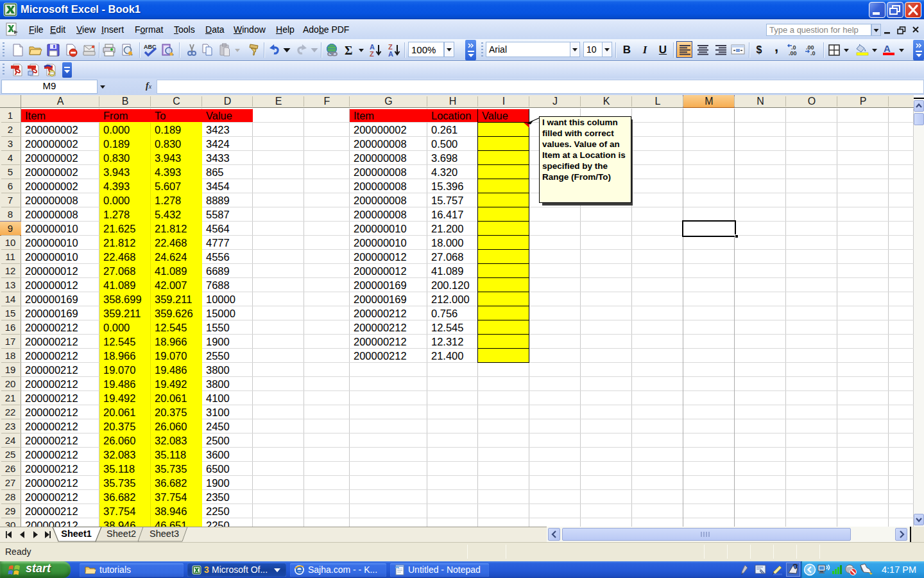 This screenshot has width=924, height=578. What do you see at coordinates (813, 53) in the screenshot?
I see `svg-text: .0` at bounding box center [813, 53].